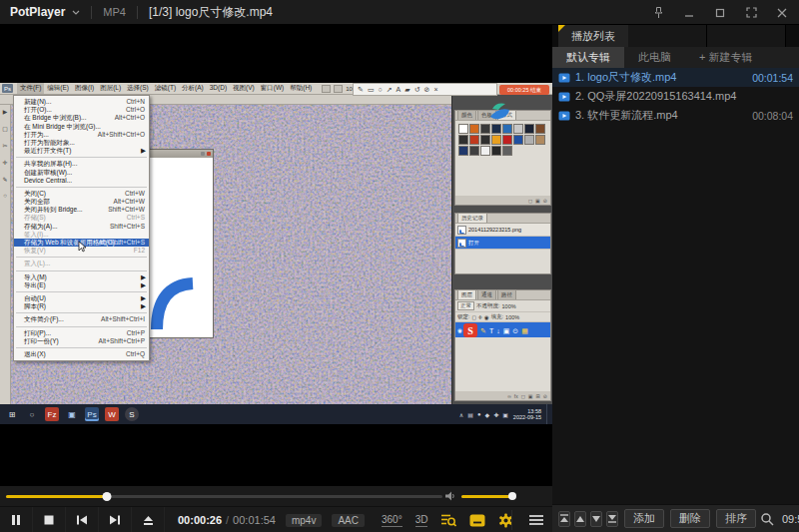 The width and height of the screenshot is (799, 532). Describe the element at coordinates (593, 36) in the screenshot. I see `panel-tab-playlist: 播放列表` at that location.